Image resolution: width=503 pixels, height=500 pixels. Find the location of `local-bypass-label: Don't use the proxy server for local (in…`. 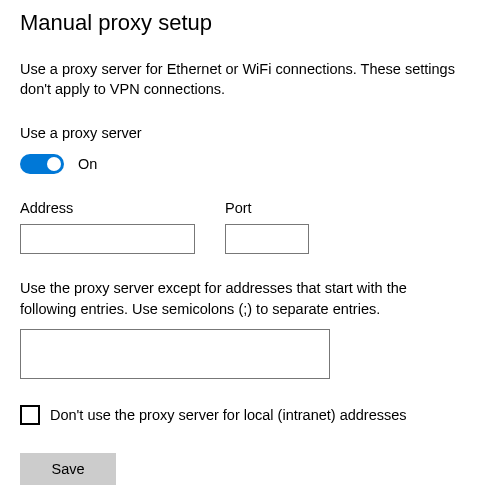

local-bypass-label: Don't use the proxy server for local (in… is located at coordinates (228, 415).